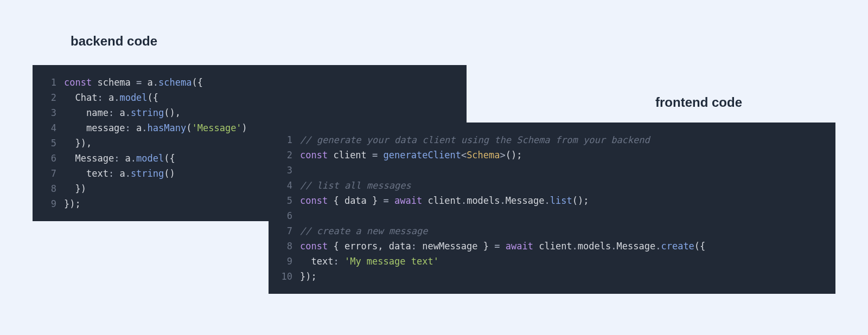  Describe the element at coordinates (561, 201) in the screenshot. I see `code-token: list` at that location.